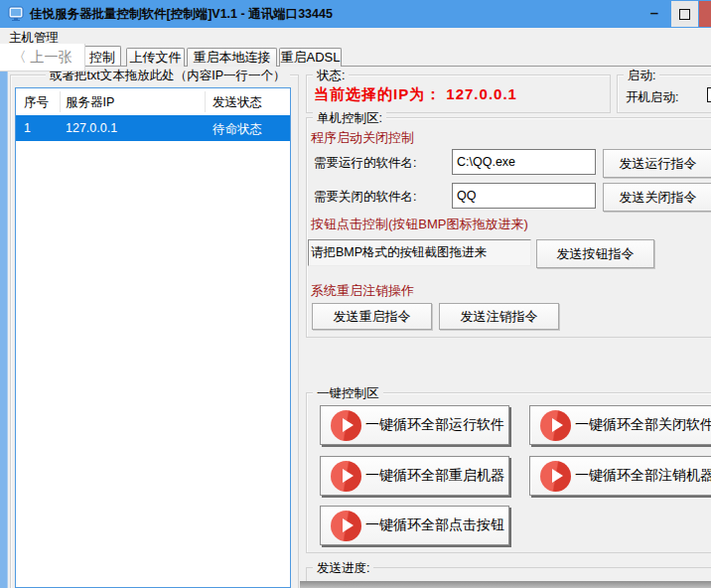  Describe the element at coordinates (348, 393) in the screenshot. I see `onekey-group-label: 一键控制区` at that location.